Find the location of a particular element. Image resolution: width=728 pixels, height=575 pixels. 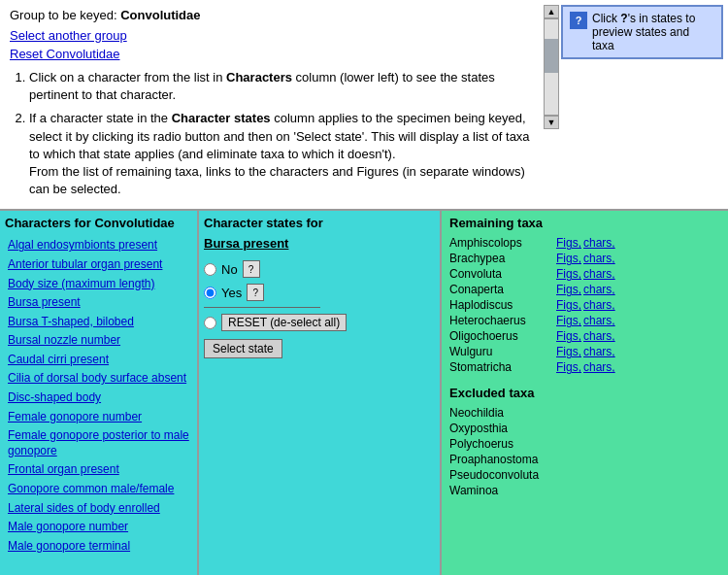

characters-col-title: Characters for Convolutidae is located at coordinates (99, 223).